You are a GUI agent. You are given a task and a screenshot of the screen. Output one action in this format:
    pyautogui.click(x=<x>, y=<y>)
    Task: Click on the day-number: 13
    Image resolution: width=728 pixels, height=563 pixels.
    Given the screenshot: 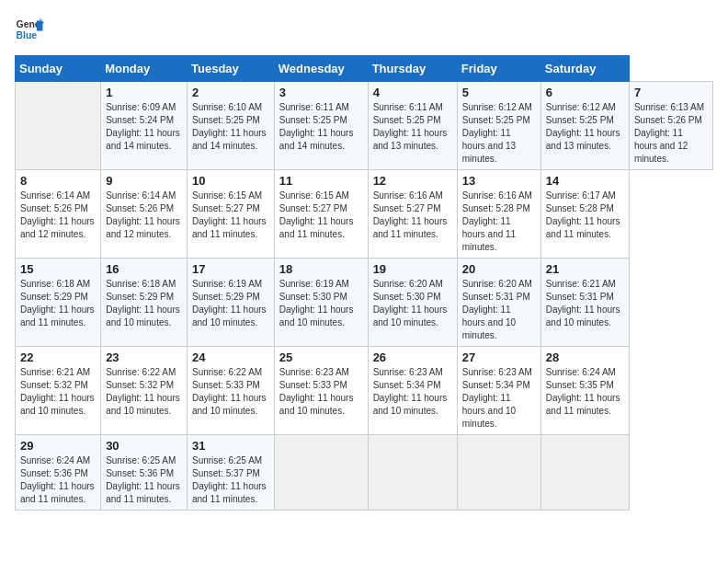 What is the action you would take?
    pyautogui.click(x=499, y=180)
    